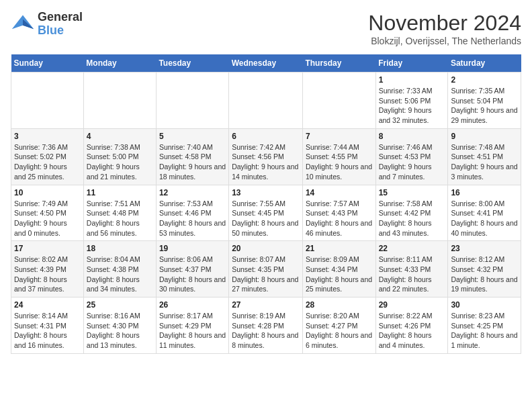  I want to click on day-number: 8, so click(412, 136).